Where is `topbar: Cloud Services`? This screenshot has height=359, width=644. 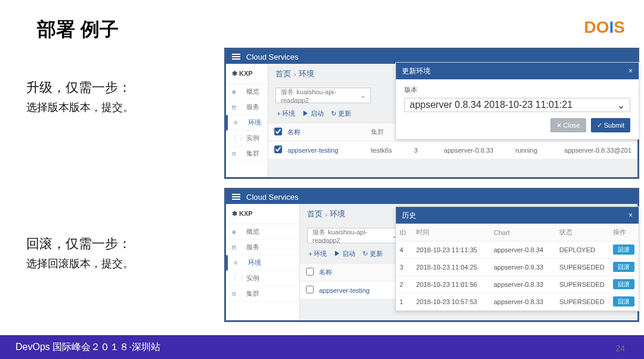
topbar: Cloud Services is located at coordinates (432, 197).